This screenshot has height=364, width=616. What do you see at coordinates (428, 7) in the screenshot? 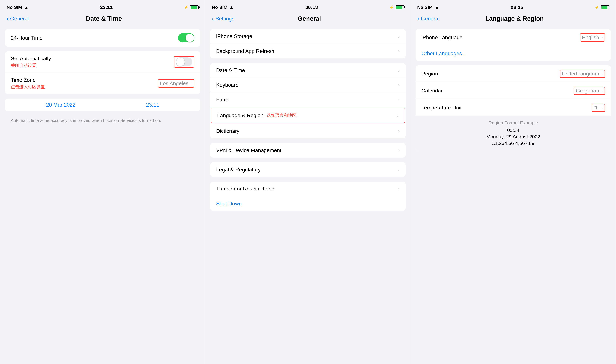
I see `status-carrier-3: No SIM ▲` at bounding box center [428, 7].